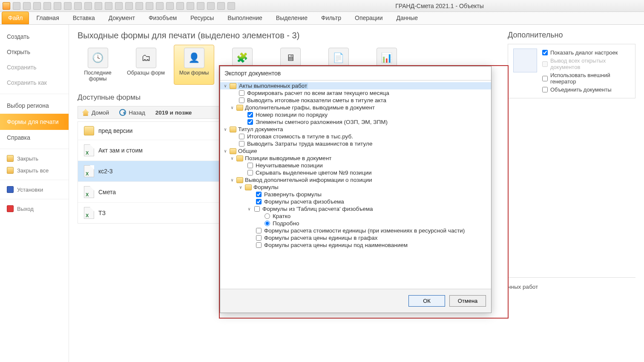 The image size is (644, 362). What do you see at coordinates (356, 245) in the screenshot?
I see `tree-leaf: Формулы расчета цены единицы под наимено…` at bounding box center [356, 245].